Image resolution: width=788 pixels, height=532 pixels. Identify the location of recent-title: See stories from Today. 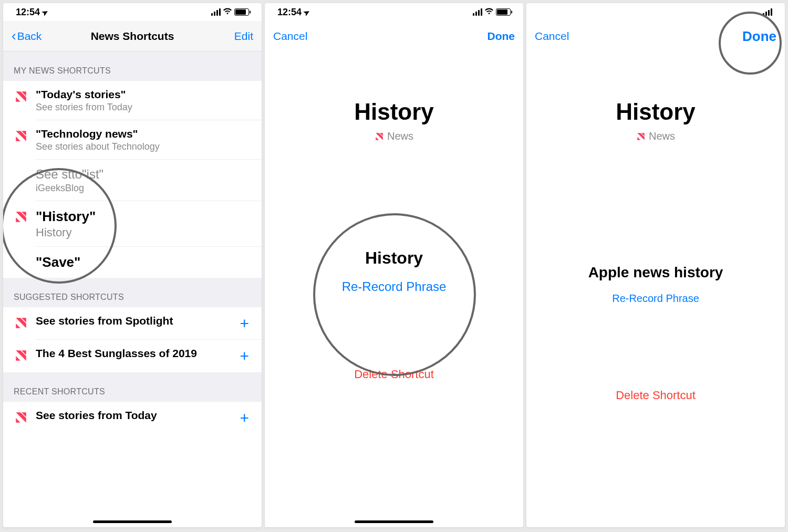
(133, 415).